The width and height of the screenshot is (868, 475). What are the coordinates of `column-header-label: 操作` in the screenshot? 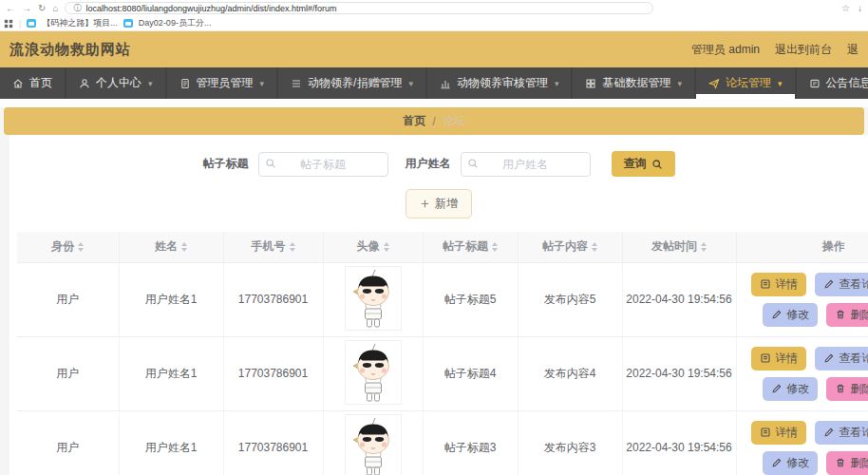 It's located at (834, 247).